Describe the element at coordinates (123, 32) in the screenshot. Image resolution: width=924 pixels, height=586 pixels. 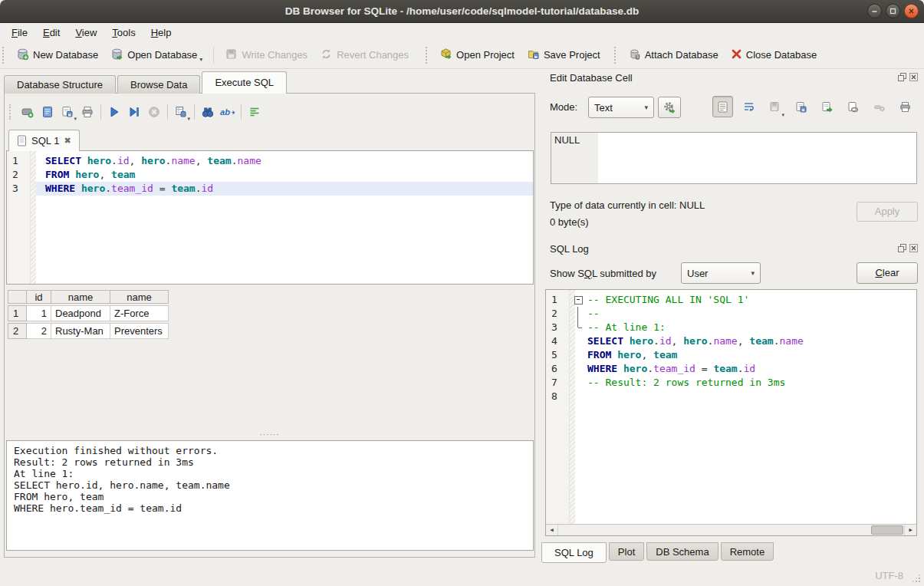
I see `menu-tools: Tools` at that location.